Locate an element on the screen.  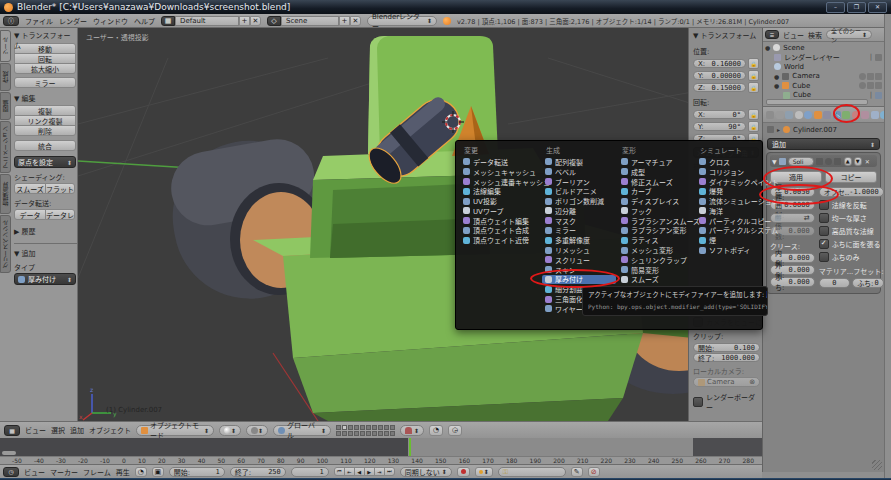
layout-add-button: + is located at coordinates (244, 21).